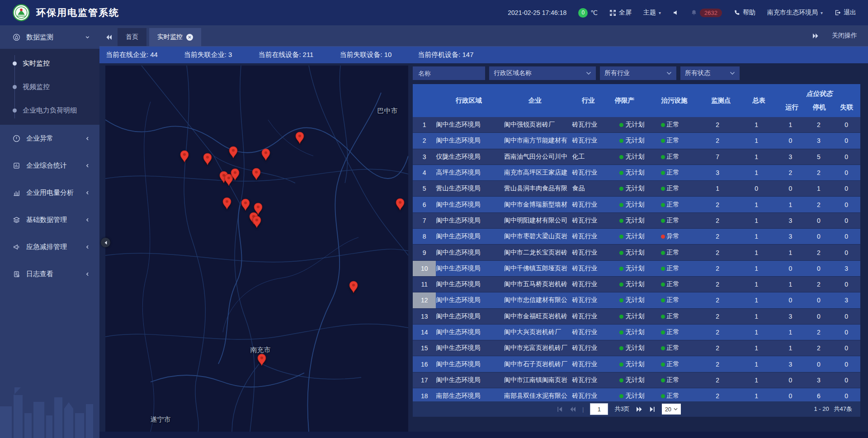 This screenshot has height=438, width=868. What do you see at coordinates (637, 204) in the screenshot?
I see `table-row: 6阆中生态环境局阆中市金博瑞新型墙材砖瓦行业无计划正常21120` at bounding box center [637, 204].